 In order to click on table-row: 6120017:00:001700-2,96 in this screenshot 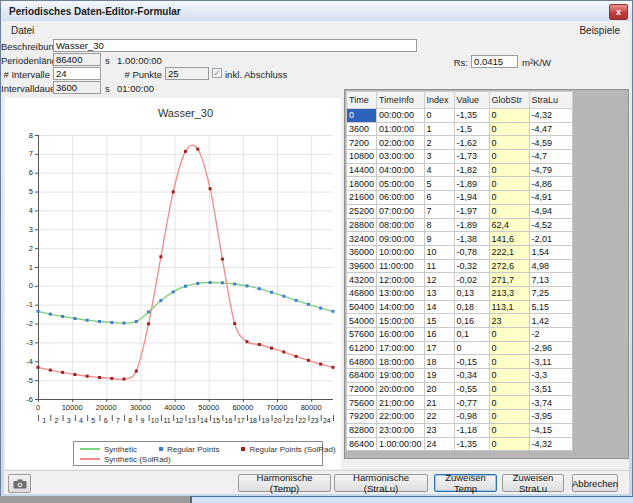, I will do `click(460, 348)`.